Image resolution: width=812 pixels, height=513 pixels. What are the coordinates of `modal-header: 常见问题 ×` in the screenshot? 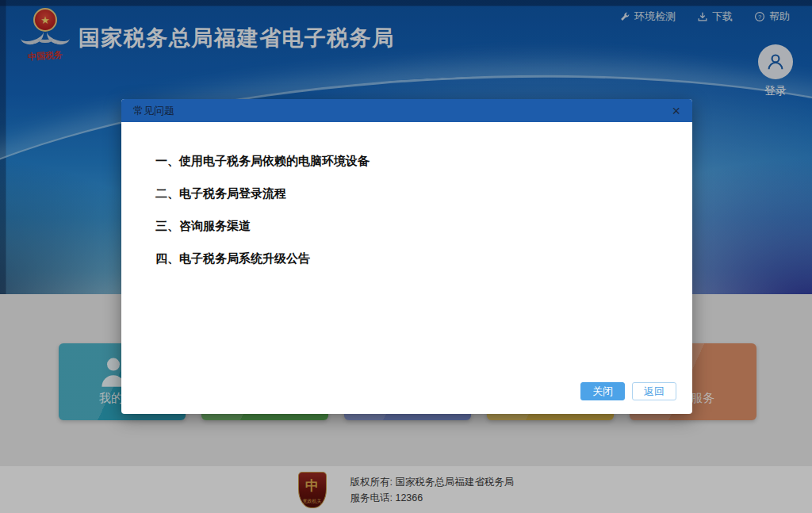 It's located at (407, 111).